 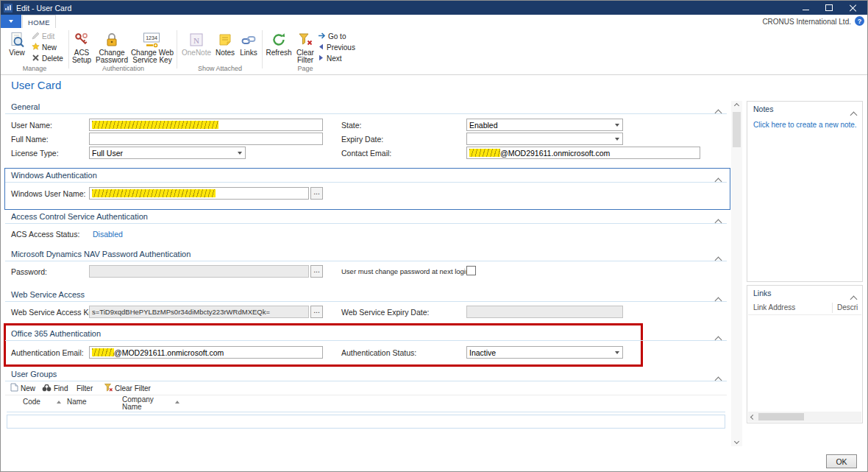 I want to click on toolbar-divider, so click(x=366, y=395).